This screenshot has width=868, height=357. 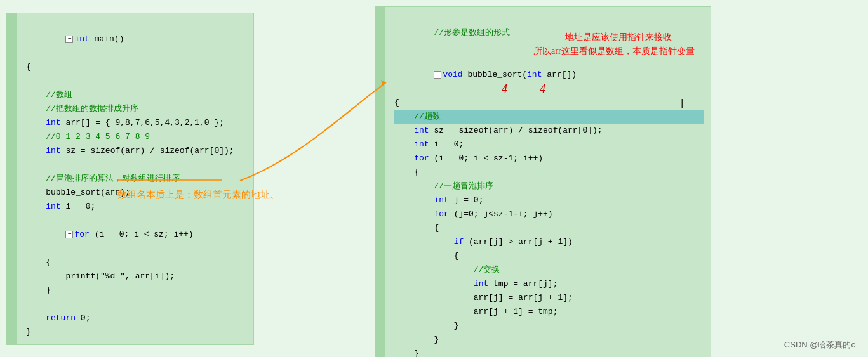 I want to click on right-if-close: }, so click(x=549, y=326).